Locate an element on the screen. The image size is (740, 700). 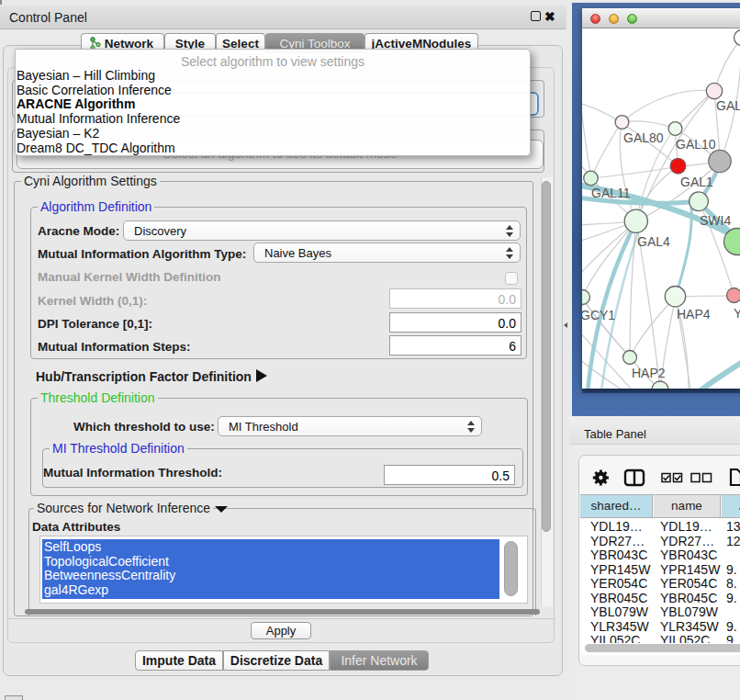
svg-text: GCY1 is located at coordinates (599, 315).